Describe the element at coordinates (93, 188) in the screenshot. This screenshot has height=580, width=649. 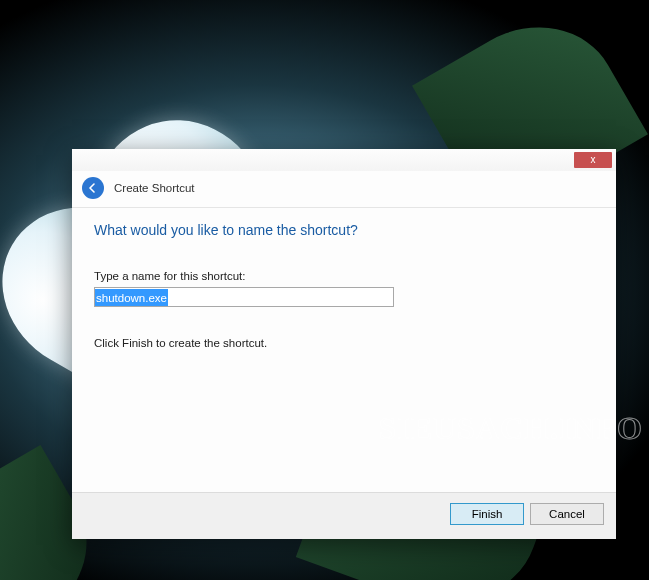
I see `back-button` at that location.